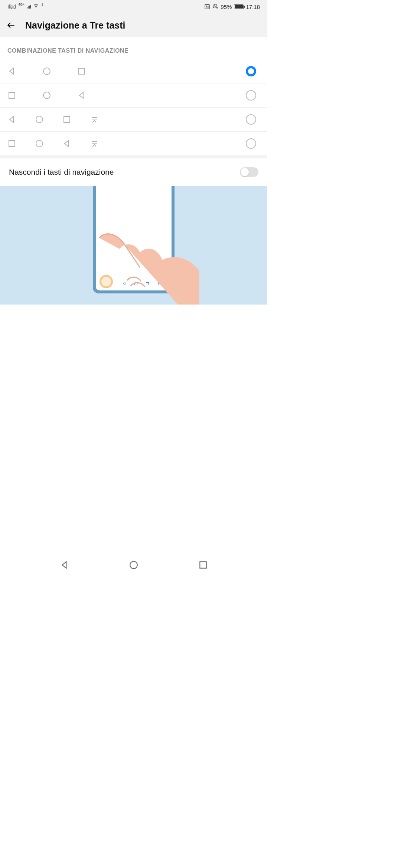  What do you see at coordinates (134, 48) in the screenshot?
I see `section-combo-label: COMBINAZIONE TASTI DI NAVIGAZIONE` at bounding box center [134, 48].